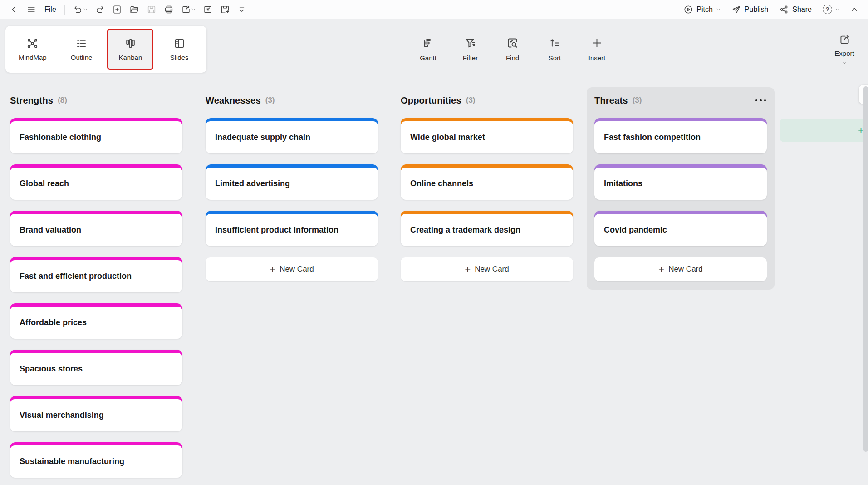 The width and height of the screenshot is (868, 485). I want to click on card-title: Brand valuation, so click(96, 230).